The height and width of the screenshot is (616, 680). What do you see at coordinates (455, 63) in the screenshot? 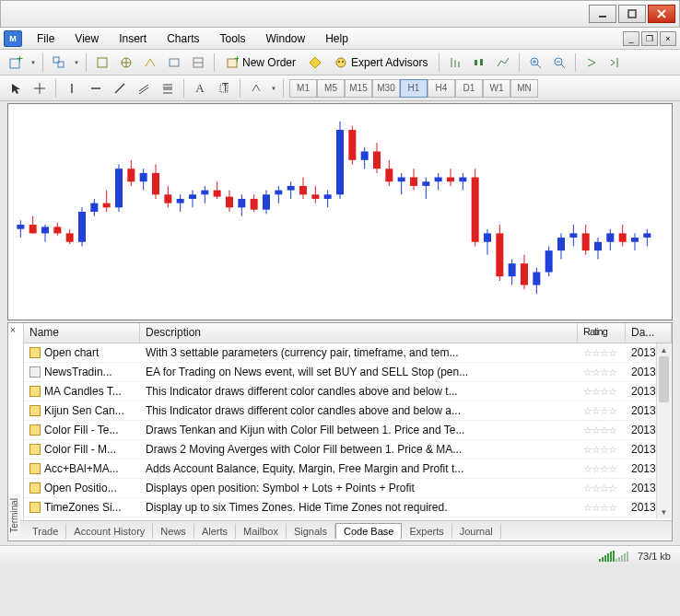
I see `bar-chart-icon` at bounding box center [455, 63].